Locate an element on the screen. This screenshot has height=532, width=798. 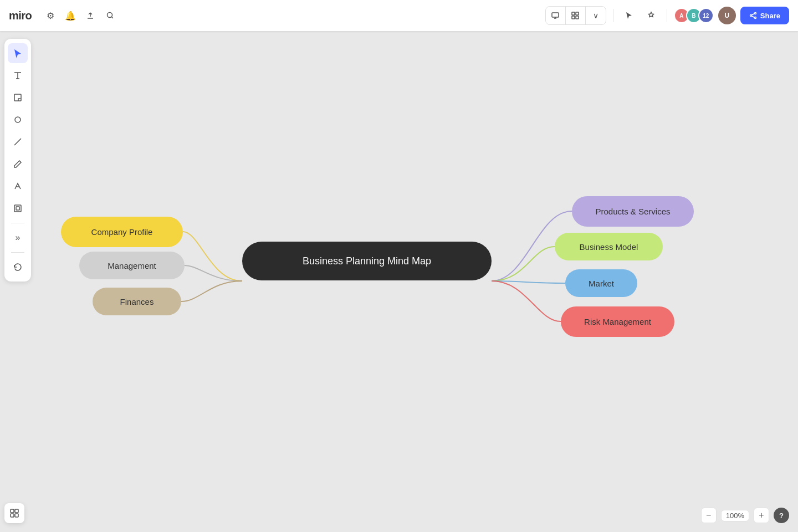
right-toolbar: ∨ A B 12 U Share is located at coordinates (667, 16).